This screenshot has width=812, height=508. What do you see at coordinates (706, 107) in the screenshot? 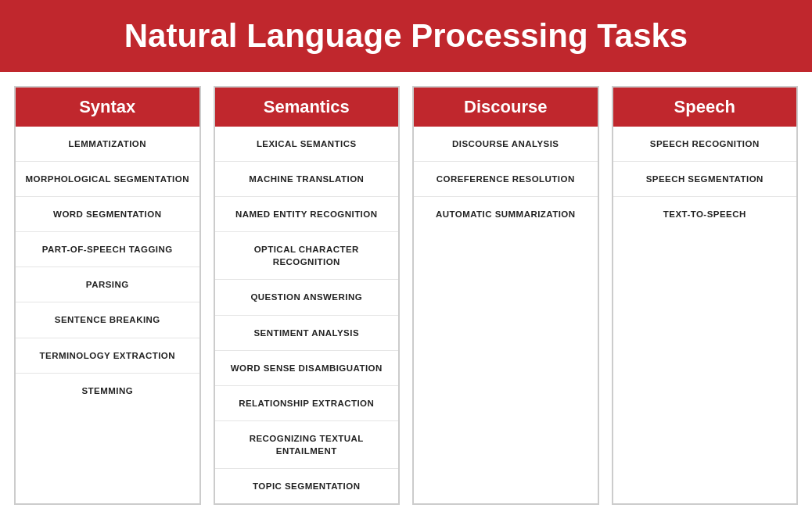
I see `speech-header: Speech` at bounding box center [706, 107].